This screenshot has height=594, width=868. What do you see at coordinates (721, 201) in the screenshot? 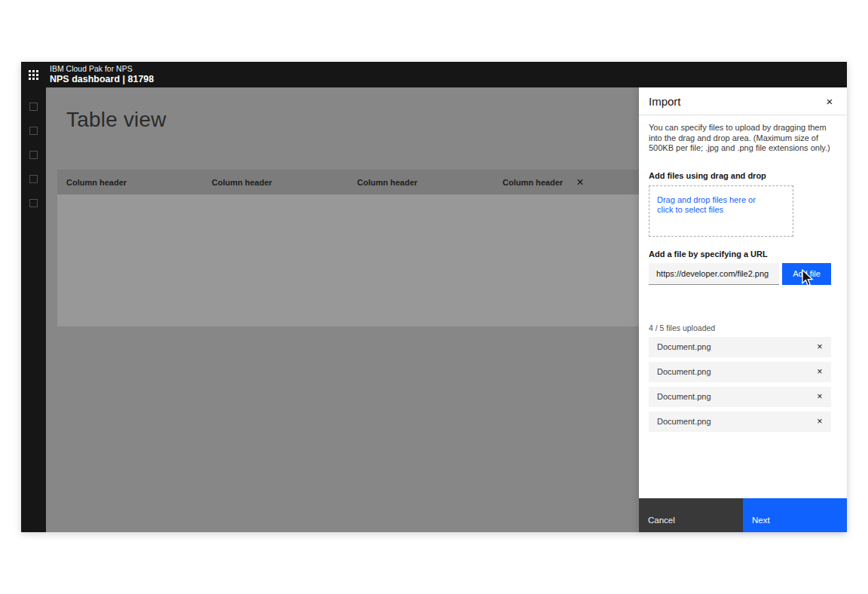
I see `dropzone-text-line-1: Drag and drop files here or` at bounding box center [721, 201].